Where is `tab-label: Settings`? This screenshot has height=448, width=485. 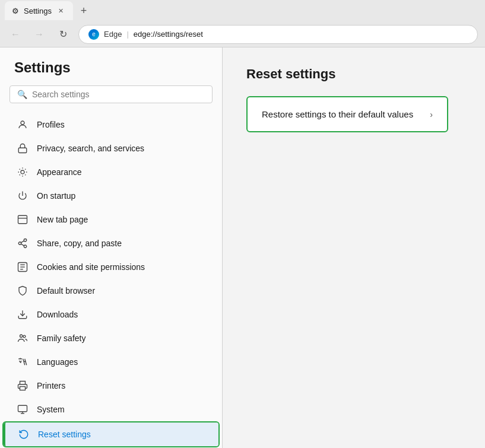 tab-label: Settings is located at coordinates (38, 11).